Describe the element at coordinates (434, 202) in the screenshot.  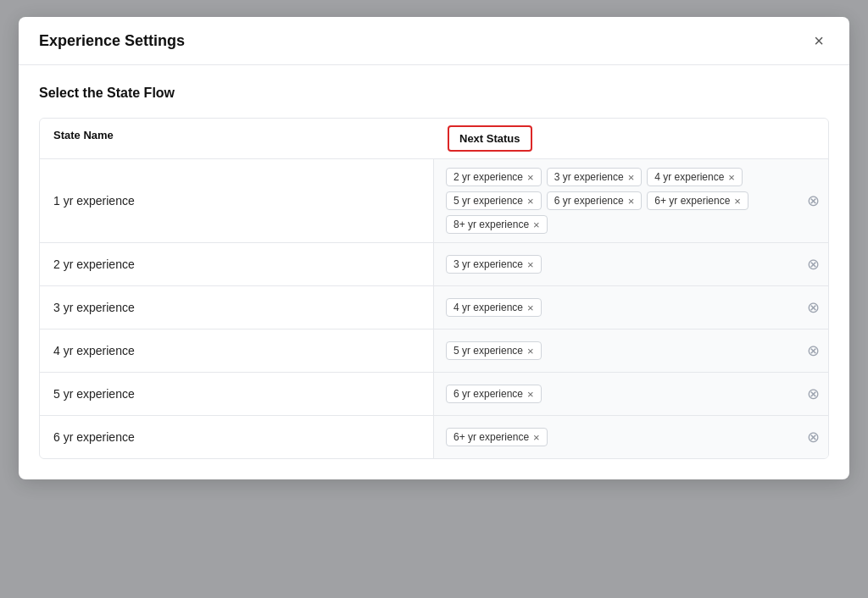
I see `table-row: 1 yr experience 2 yr experience × 3 yr e…` at that location.